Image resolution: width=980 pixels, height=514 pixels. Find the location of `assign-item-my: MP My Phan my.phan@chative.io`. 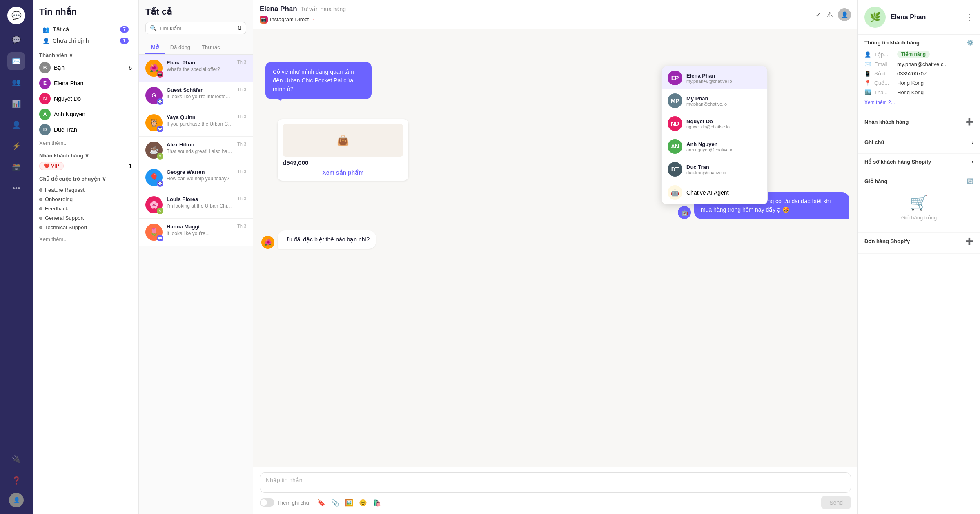

assign-item-my: MP My Phan my.phan@chative.io is located at coordinates (715, 101).